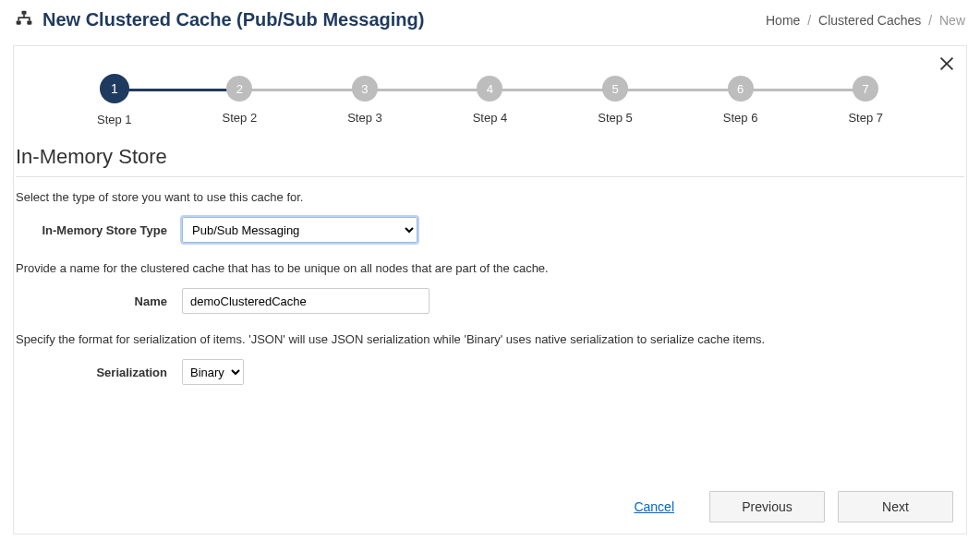  I want to click on breadcrumb-current: New, so click(952, 20).